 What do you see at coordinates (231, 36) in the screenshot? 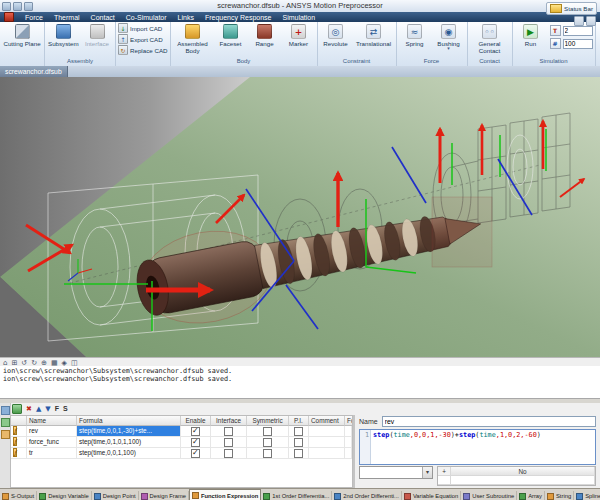
I see `faceset-button: Faceset` at bounding box center [231, 36].